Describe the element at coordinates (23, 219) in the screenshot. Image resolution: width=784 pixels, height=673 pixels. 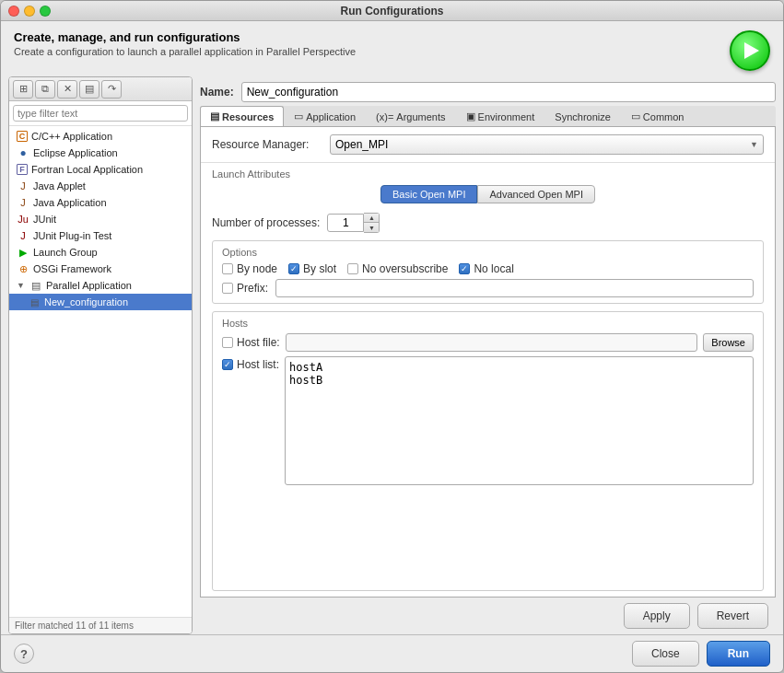
I see `junit-icon: Ju` at that location.